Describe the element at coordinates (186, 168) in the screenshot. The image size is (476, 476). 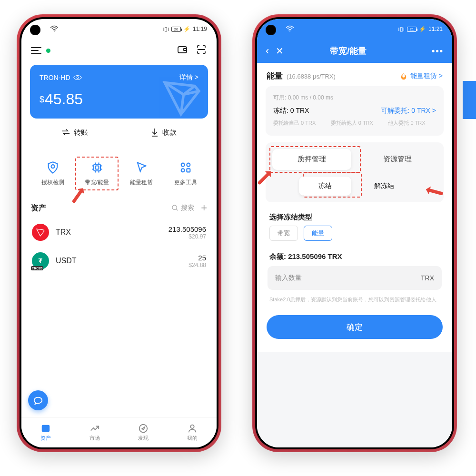
I see `grid-icon` at that location.